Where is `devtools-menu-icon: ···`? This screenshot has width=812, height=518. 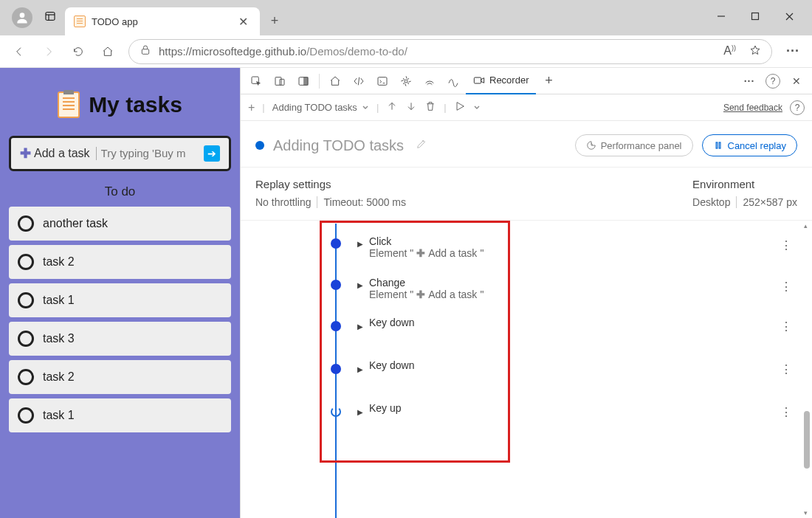
devtools-menu-icon: ··· is located at coordinates (749, 81).